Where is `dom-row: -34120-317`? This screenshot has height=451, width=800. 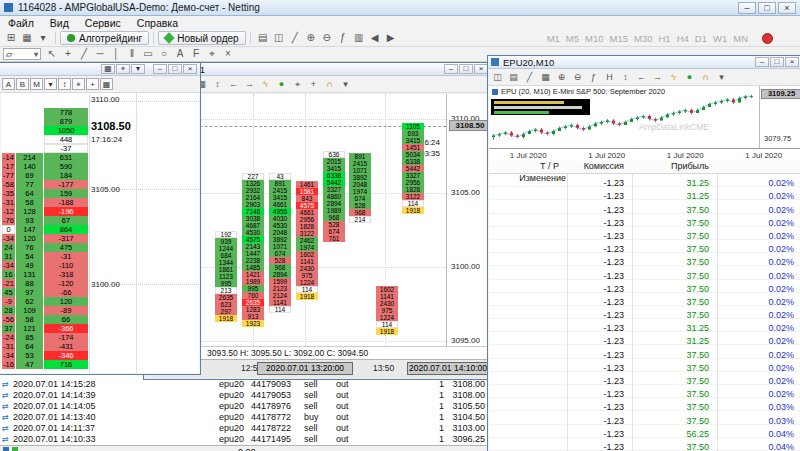
dom-row: -34120-317 is located at coordinates (100, 238).